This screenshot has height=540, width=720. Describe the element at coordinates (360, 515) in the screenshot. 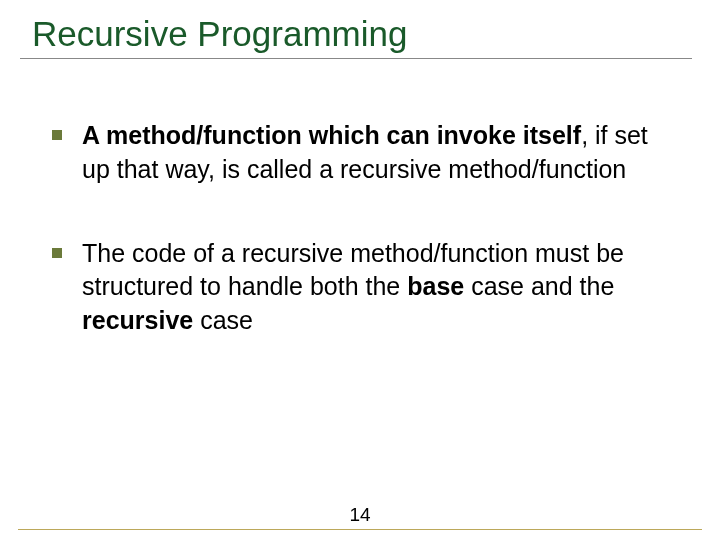

I see `page-number: 14` at that location.